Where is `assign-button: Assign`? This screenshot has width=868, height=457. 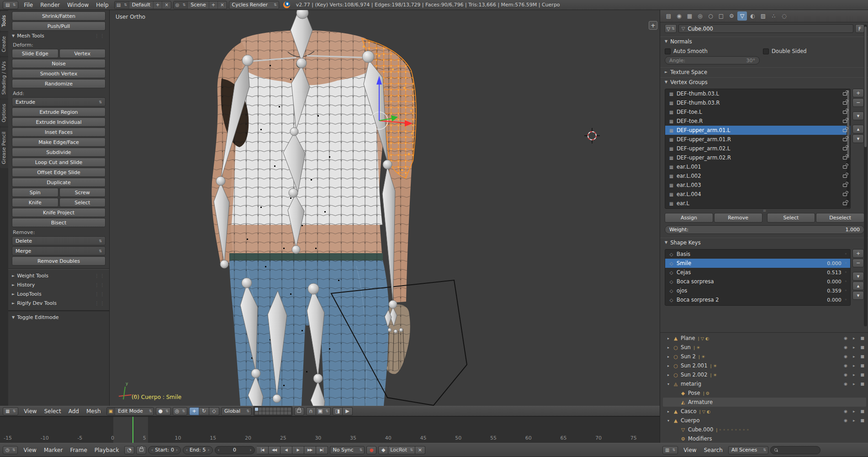 assign-button: Assign is located at coordinates (689, 218).